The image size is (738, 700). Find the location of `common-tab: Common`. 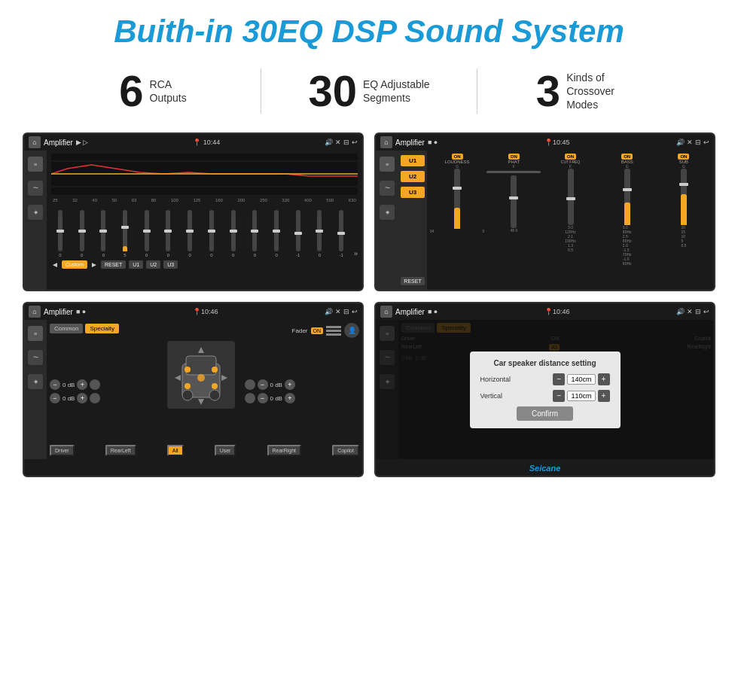

common-tab: Common is located at coordinates (66, 328).